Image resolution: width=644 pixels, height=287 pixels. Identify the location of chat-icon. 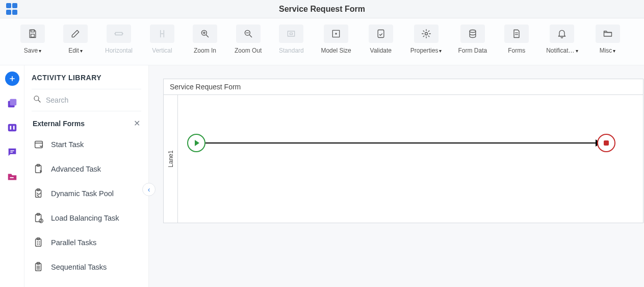
(12, 152).